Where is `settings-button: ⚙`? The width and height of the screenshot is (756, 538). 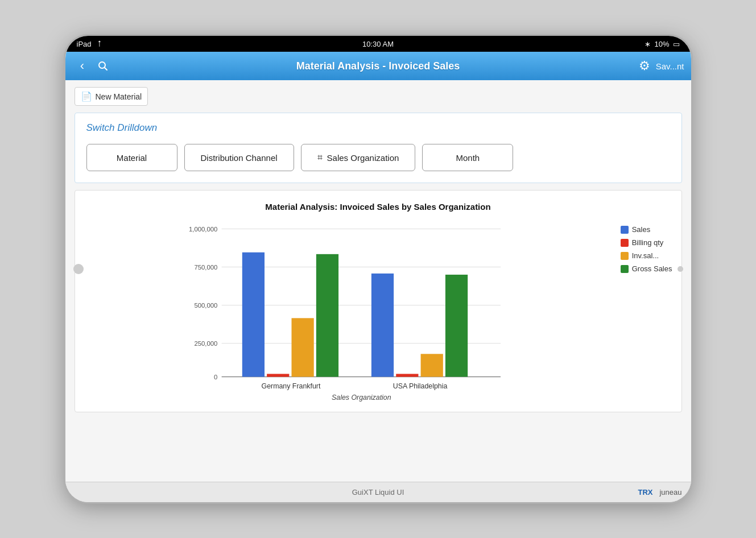
settings-button: ⚙ is located at coordinates (645, 66).